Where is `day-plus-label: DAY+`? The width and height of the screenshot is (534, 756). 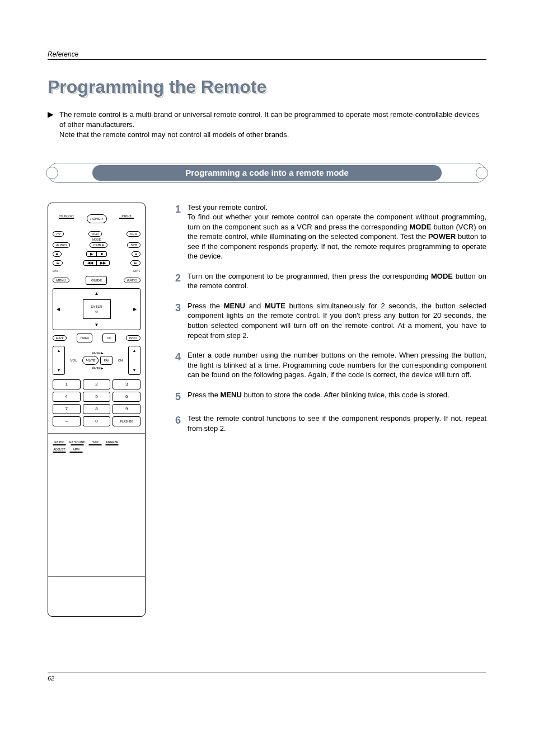
day-plus-label: DAY+ is located at coordinates (137, 271).